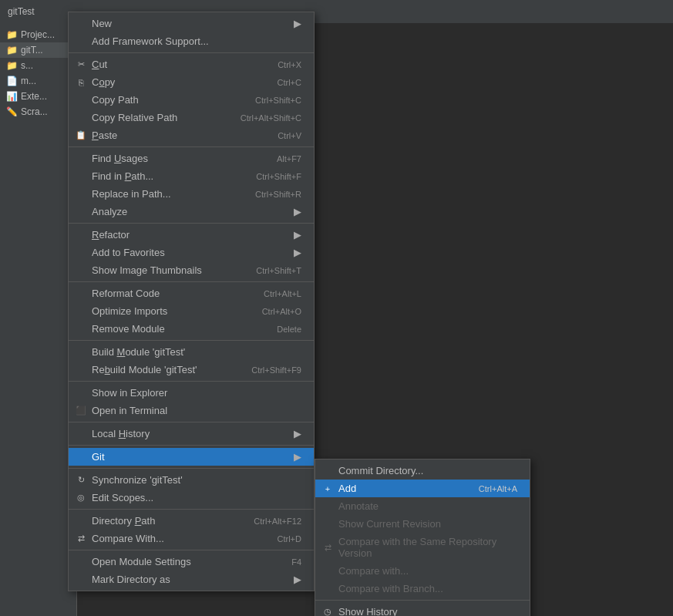 This screenshot has width=673, height=616. Describe the element at coordinates (191, 159) in the screenshot. I see `menu-item-find-usages: Find Usages Alt+F7` at that location.